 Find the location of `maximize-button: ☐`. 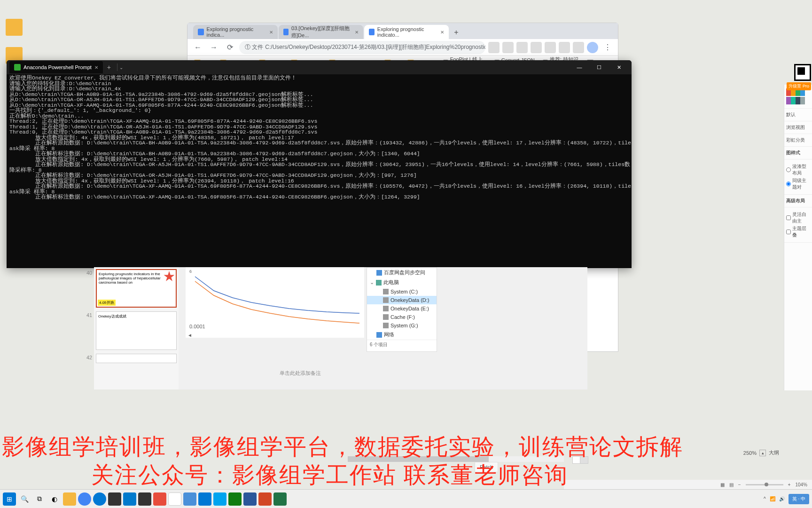

maximize-button: ☐ is located at coordinates (599, 67).